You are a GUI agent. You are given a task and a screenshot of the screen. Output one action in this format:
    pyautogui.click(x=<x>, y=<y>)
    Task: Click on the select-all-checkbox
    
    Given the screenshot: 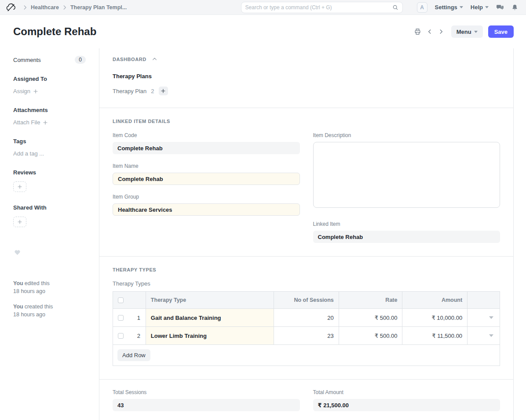 What is the action you would take?
    pyautogui.click(x=121, y=301)
    